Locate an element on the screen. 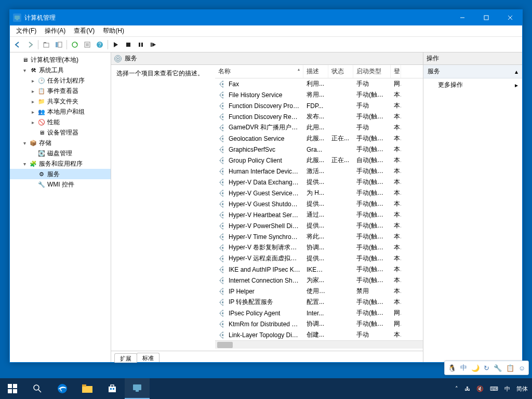 The height and width of the screenshot is (399, 532). show-hide-tree-button is located at coordinates (59, 45).